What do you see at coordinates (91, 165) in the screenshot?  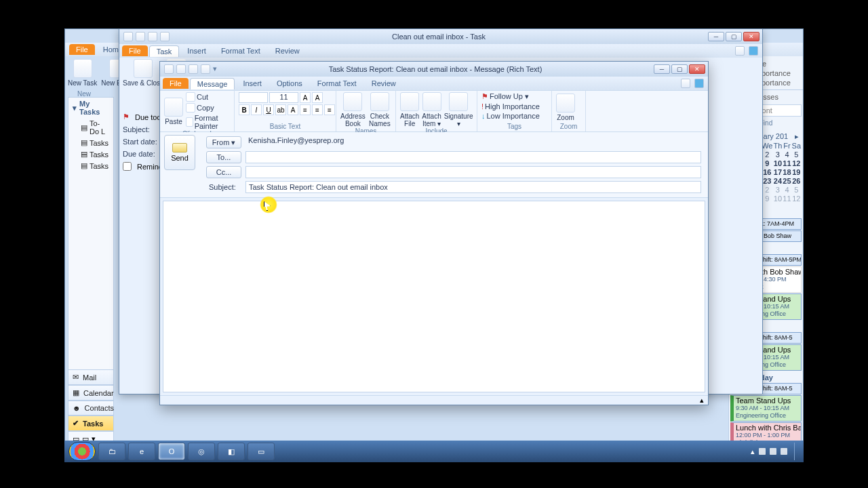 I see `nav-tasks-3: ▤Tasks` at bounding box center [91, 165].